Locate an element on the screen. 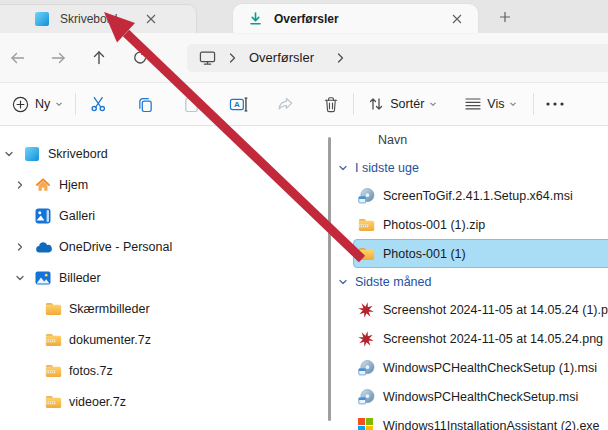  address-bar: Overførsler is located at coordinates (398, 58).